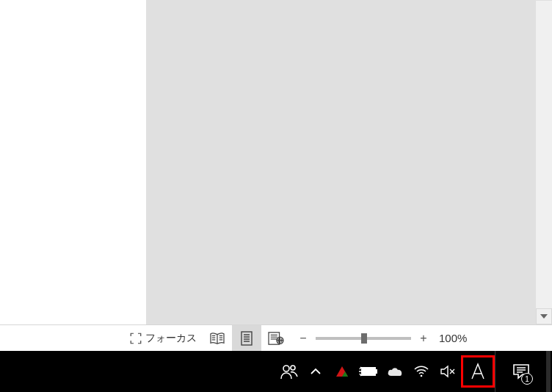  I want to click on web-layout-button, so click(276, 338).